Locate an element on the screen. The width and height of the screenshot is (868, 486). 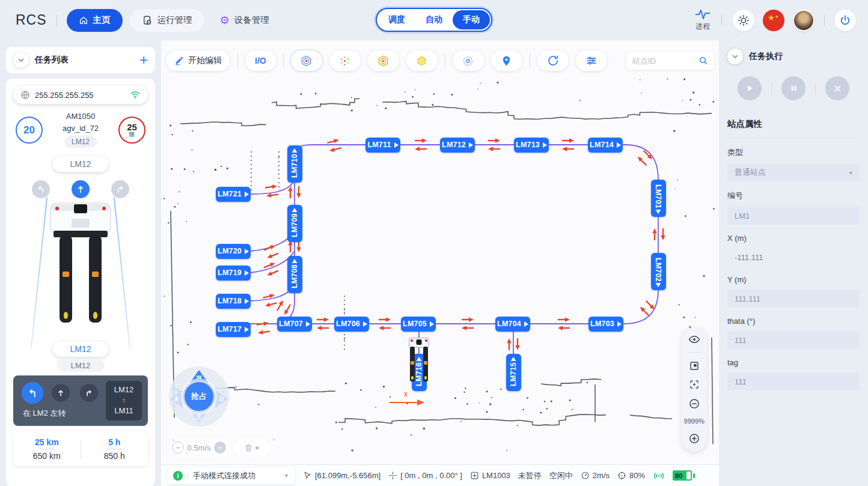
avatar is located at coordinates (804, 20).